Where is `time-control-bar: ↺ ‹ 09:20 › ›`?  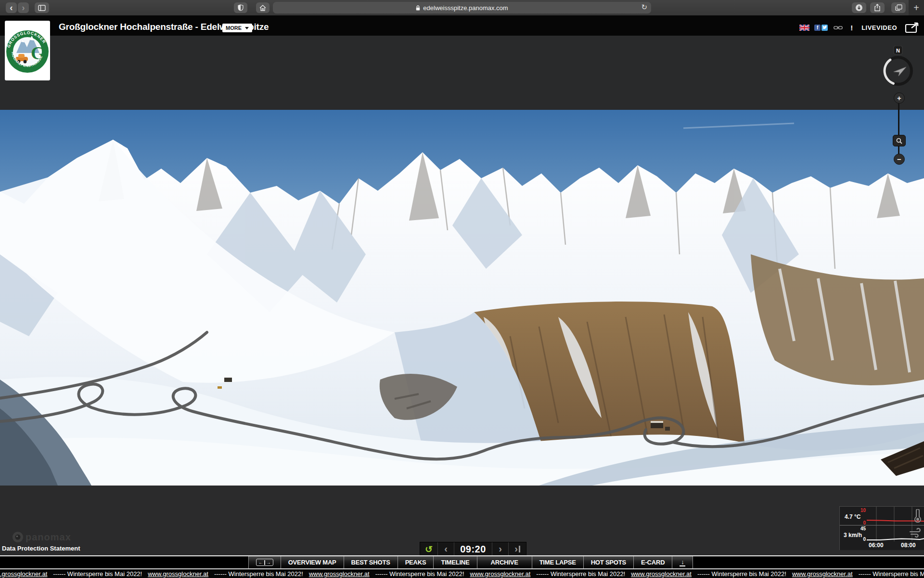
time-control-bar: ↺ ‹ 09:20 › › is located at coordinates (473, 549).